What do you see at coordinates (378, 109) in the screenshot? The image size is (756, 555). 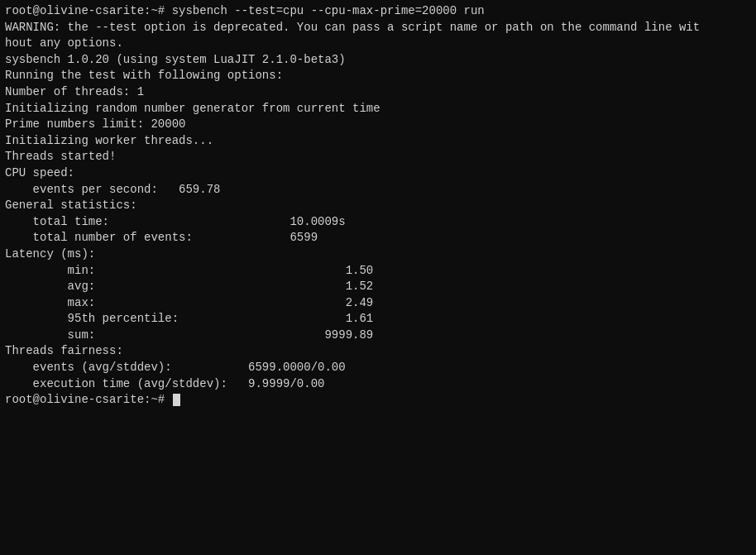 I see `terminal-line-rng-line: Initializing random number generator fro…` at bounding box center [378, 109].